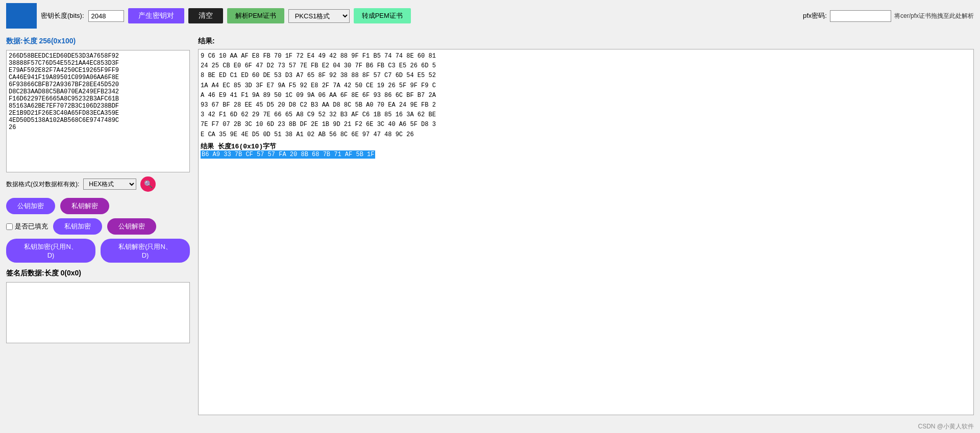  Describe the element at coordinates (934, 16) in the screenshot. I see `pfx-hint: 将cer/pfx证书拖拽至此处解析` at that location.